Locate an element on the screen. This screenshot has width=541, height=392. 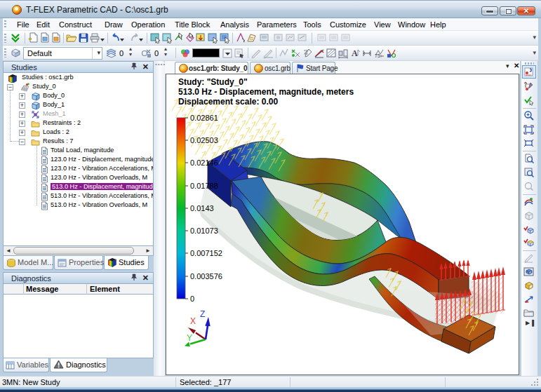
svg-text: 0.01788 is located at coordinates (204, 186).